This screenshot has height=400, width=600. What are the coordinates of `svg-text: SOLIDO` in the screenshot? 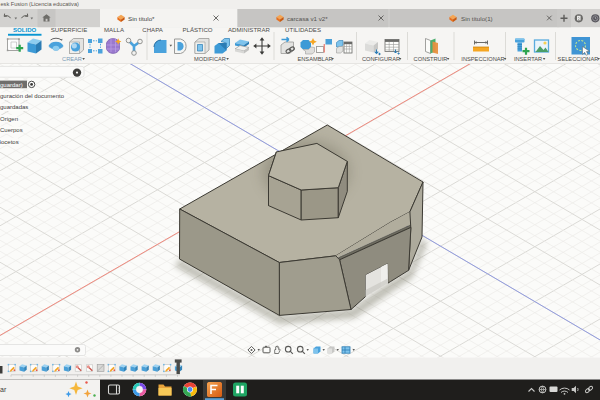 It's located at (25, 30).